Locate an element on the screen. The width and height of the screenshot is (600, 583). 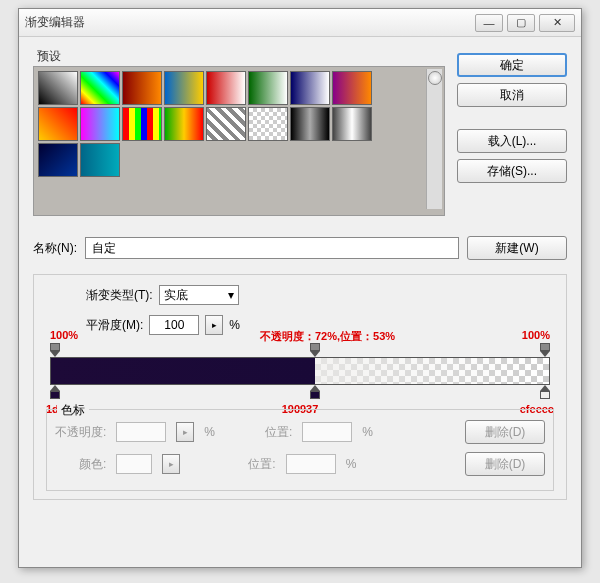
window-title: 渐变编辑器 is located at coordinates (250, 22).